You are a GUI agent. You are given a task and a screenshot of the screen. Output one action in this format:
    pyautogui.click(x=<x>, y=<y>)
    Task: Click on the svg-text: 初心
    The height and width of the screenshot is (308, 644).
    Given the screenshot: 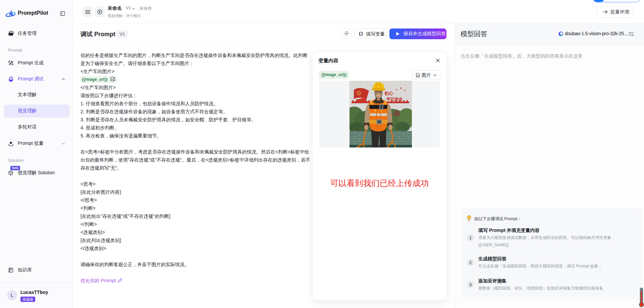 What is the action you would take?
    pyautogui.click(x=389, y=93)
    